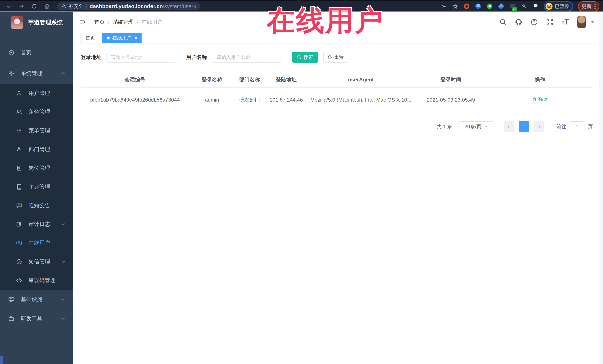 This screenshot has width=603, height=364. Describe the element at coordinates (135, 100) in the screenshot. I see `cell-session-id: bfbb1ab79ba849e49fb26ddb56a73044` at that location.